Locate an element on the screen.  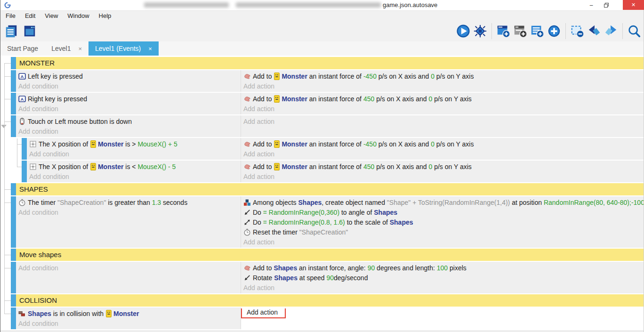
instruction-text: The X position of is located at coordinates (64, 144).